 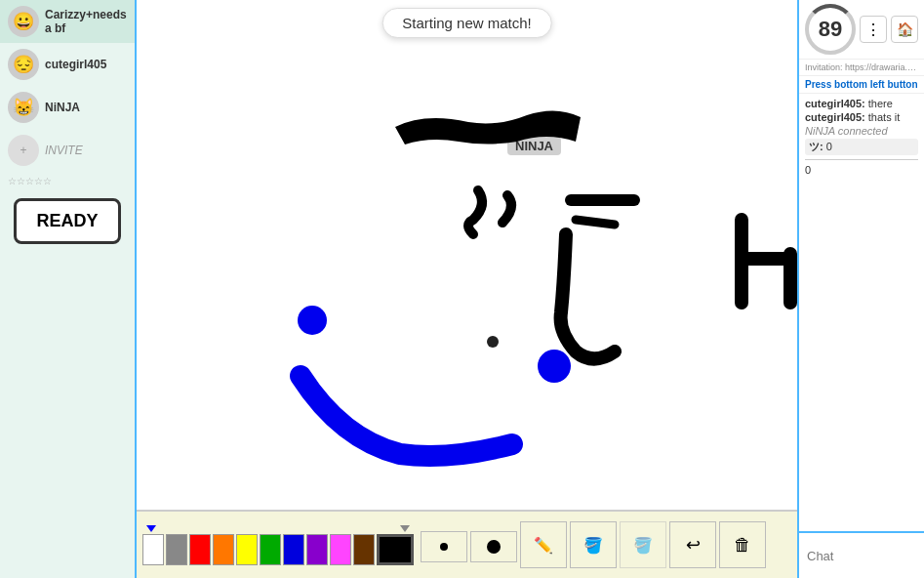 I want to click on avatar: 😸, so click(x=23, y=107).